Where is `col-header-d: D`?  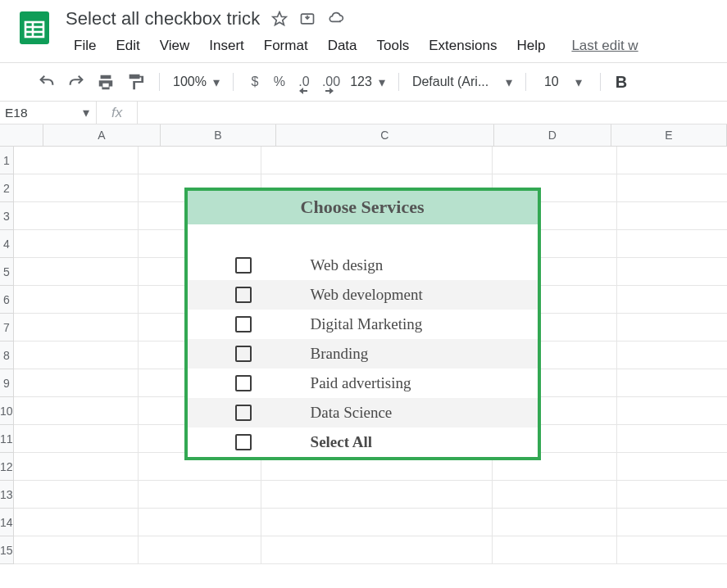
col-header-d: D is located at coordinates (552, 135).